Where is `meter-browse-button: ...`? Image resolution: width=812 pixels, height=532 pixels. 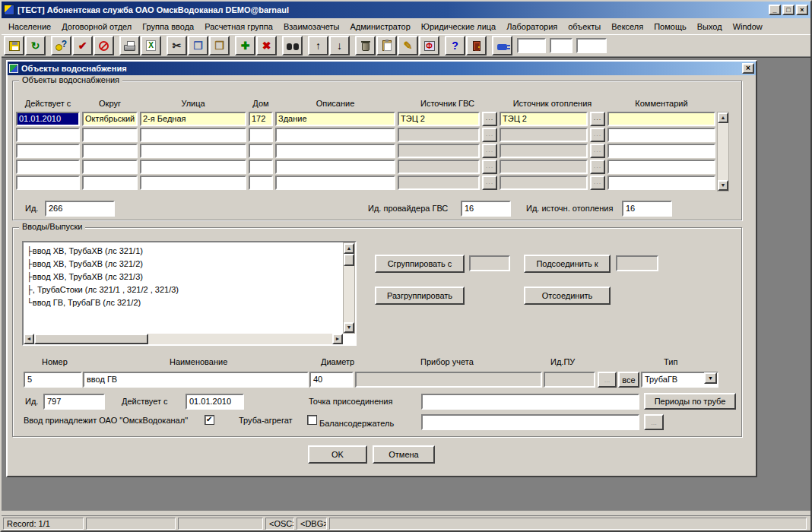
meter-browse-button: ... is located at coordinates (607, 380).